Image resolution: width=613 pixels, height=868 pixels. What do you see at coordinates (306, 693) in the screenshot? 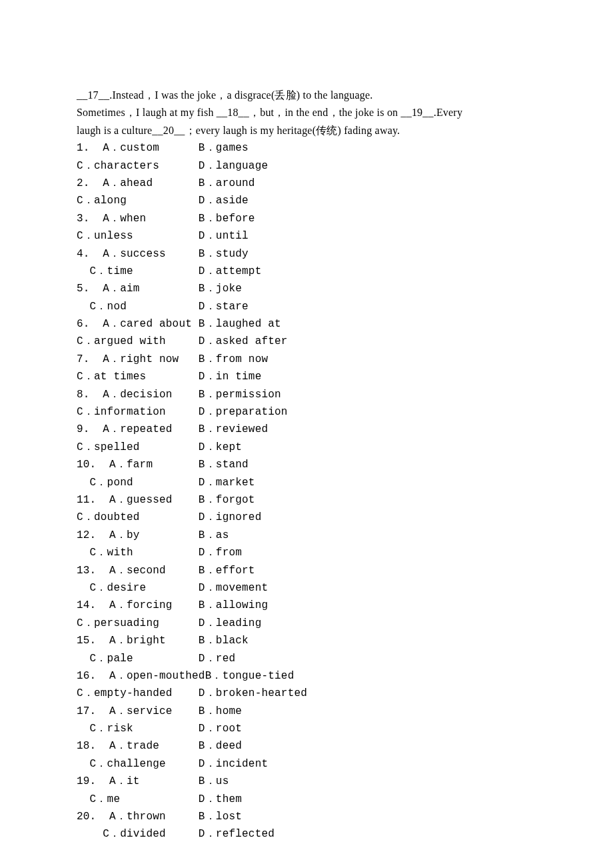
I see `question-row-cd: C．empty-handed D．broken-hearted` at bounding box center [306, 693].